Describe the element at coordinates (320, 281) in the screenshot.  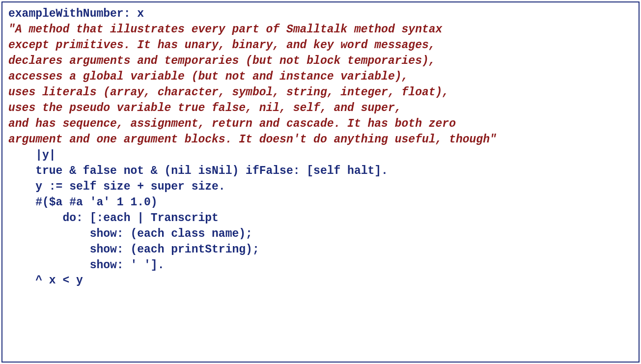
I see `code-line: ^ x < y` at that location.